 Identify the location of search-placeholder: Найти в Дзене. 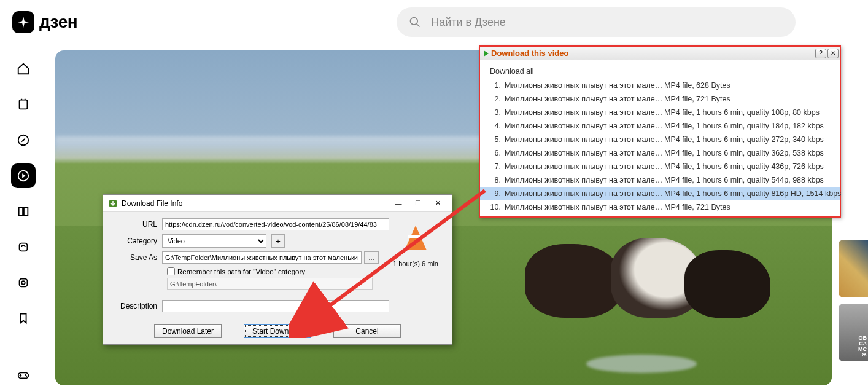
(468, 22).